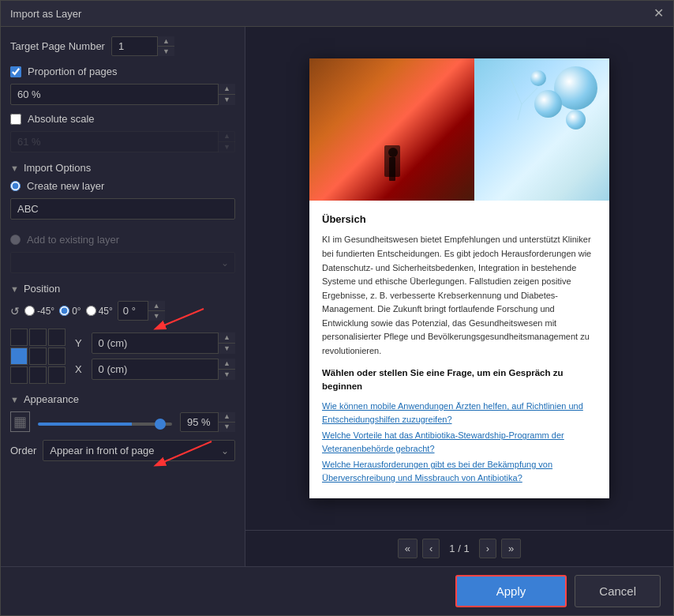  I want to click on import-options-arrow: ▼, so click(14, 168).